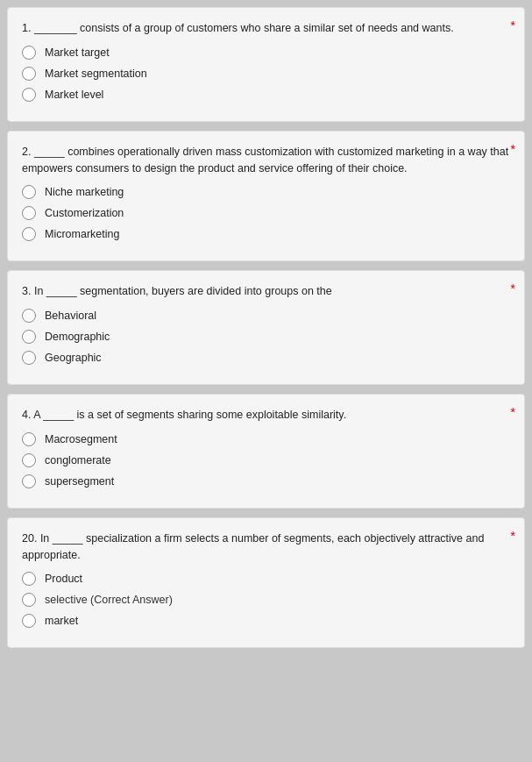  I want to click on option-label-q20o1: Product, so click(63, 579).